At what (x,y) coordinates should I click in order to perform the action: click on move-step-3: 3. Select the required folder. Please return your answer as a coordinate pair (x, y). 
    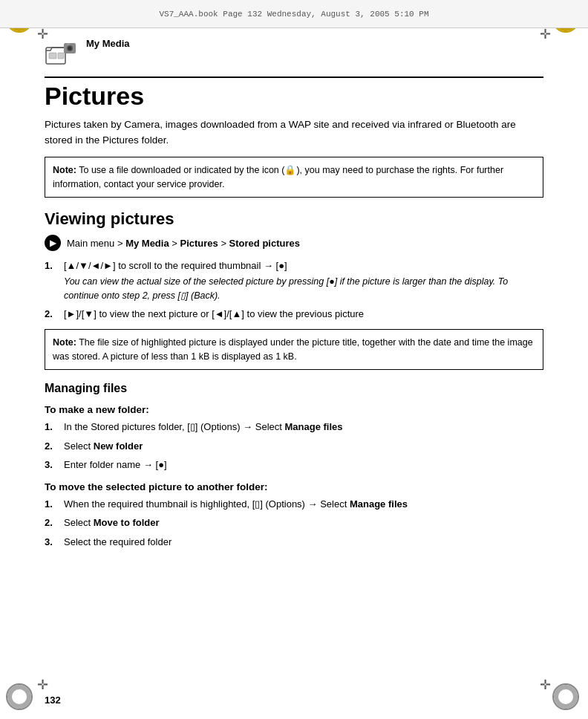
    Looking at the image, I should click on (294, 542).